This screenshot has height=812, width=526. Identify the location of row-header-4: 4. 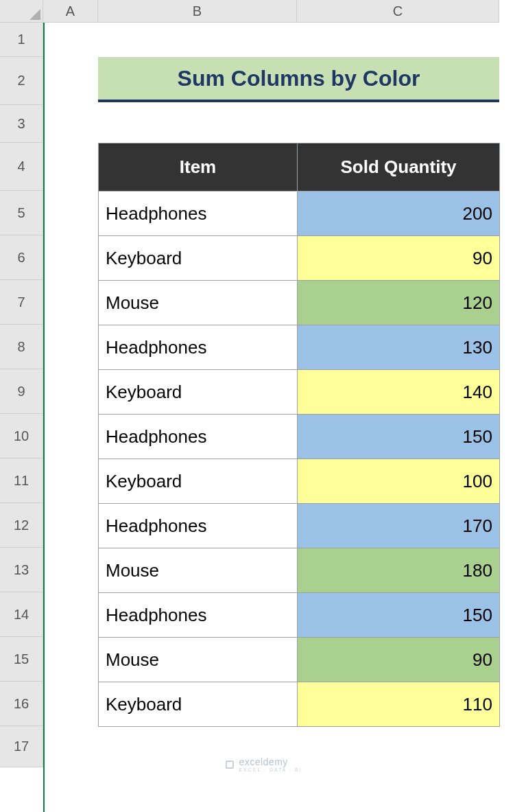
(22, 167).